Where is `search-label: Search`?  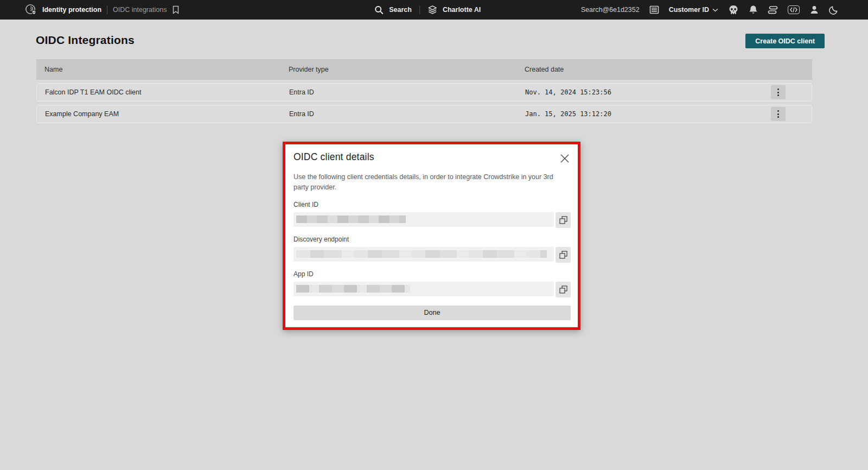
search-label: Search is located at coordinates (400, 10).